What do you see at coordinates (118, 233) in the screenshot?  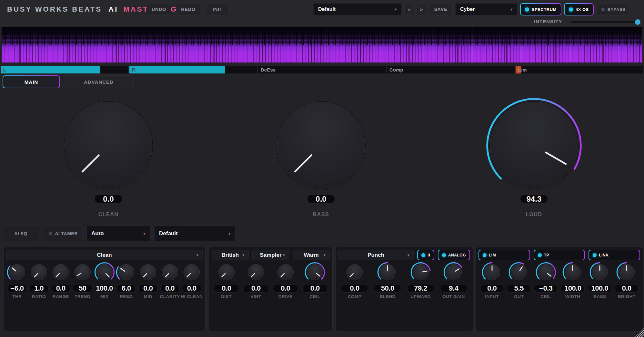 I see `auto-dropdown: Auto ▼` at bounding box center [118, 233].